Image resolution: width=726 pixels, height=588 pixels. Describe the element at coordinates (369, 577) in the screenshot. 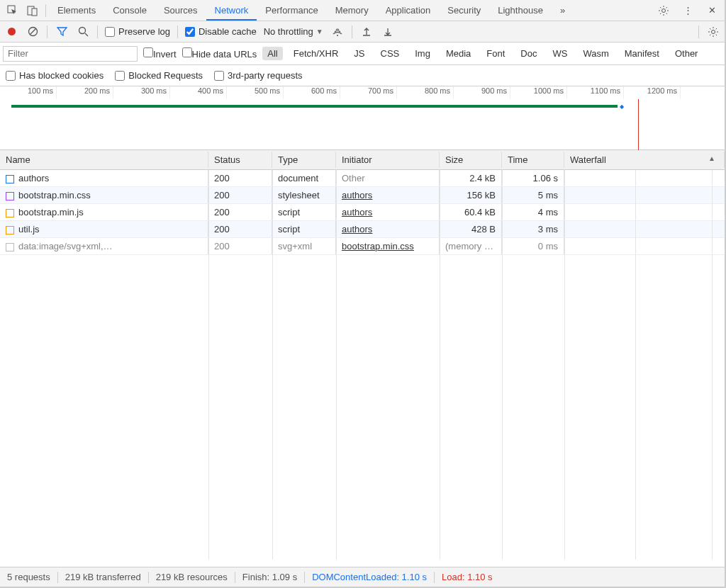

I see `status-domcontentloaded: DOMContentLoaded: 1.10 s` at that location.